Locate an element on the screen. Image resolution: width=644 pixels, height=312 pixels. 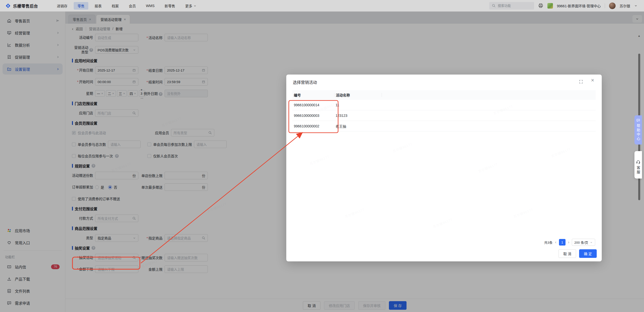
fullscreen-icon is located at coordinates (581, 82).